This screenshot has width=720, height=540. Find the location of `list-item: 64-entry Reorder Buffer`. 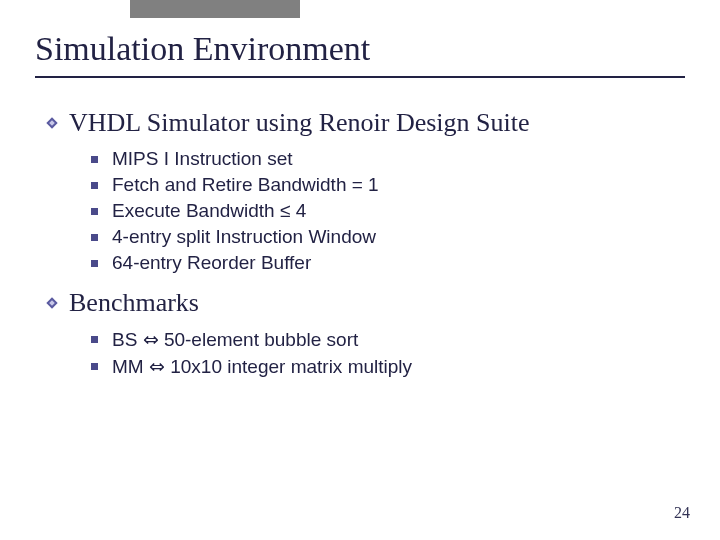

list-item: 64-entry Reorder Buffer is located at coordinates (388, 263).